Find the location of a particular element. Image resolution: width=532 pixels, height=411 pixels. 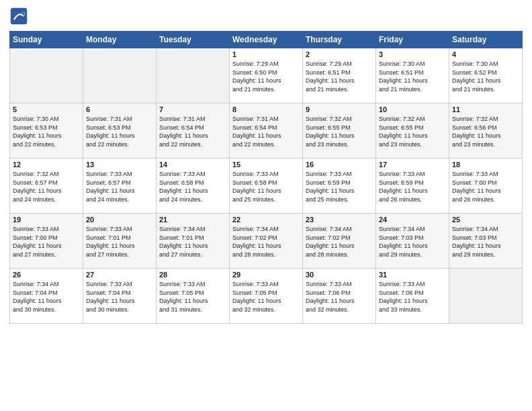

logo is located at coordinates (19, 16).